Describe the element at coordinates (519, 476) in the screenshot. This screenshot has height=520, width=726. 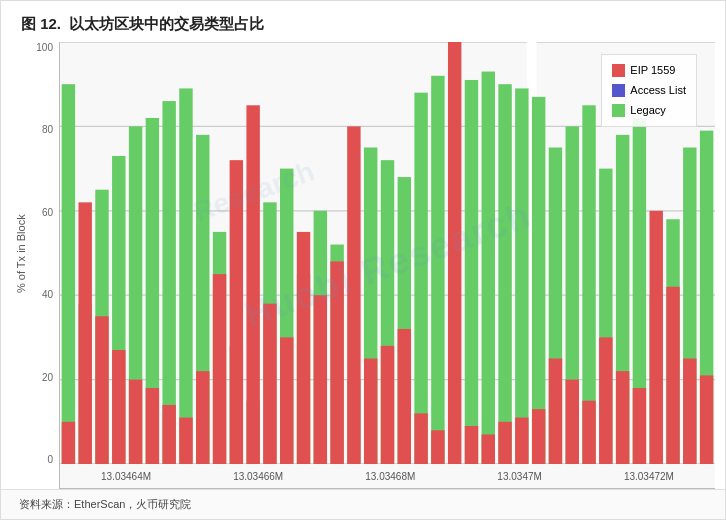
I see `x-tick: 13.0347M` at that location.